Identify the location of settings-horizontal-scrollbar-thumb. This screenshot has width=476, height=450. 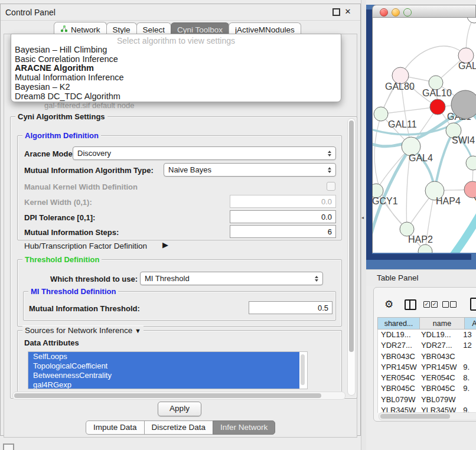
(168, 396).